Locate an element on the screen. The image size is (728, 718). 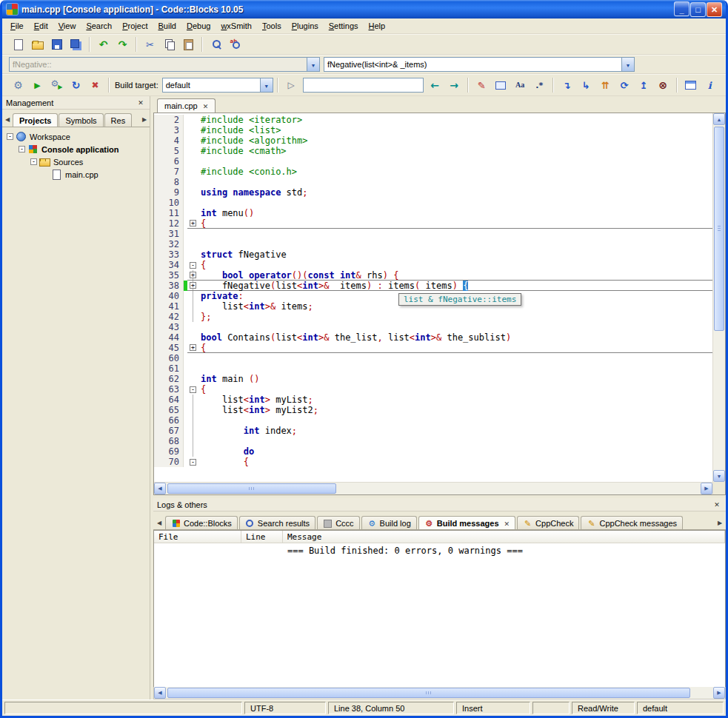
paste-button is located at coordinates (188, 44).